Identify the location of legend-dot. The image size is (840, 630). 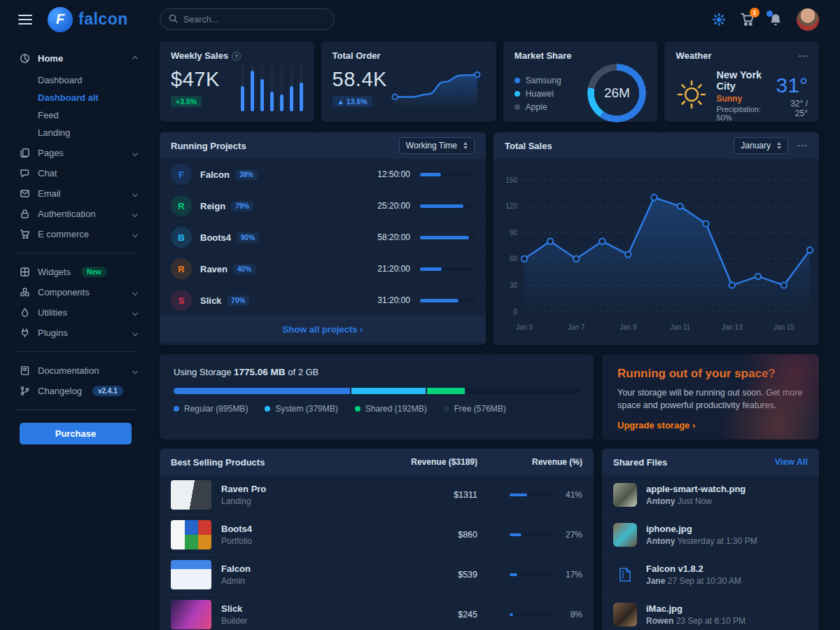
(358, 409).